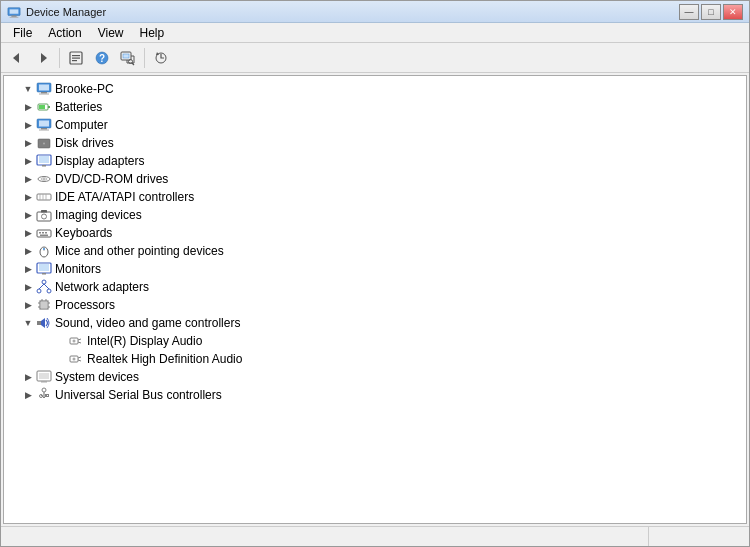 The width and height of the screenshot is (750, 547). I want to click on tree-item: ▶Computer, so click(375, 125).